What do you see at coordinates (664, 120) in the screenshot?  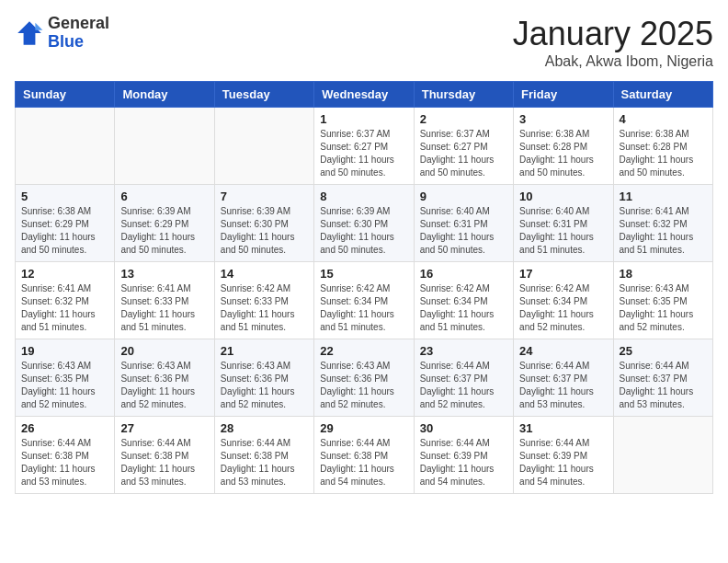 I see `day-number: 4` at bounding box center [664, 120].